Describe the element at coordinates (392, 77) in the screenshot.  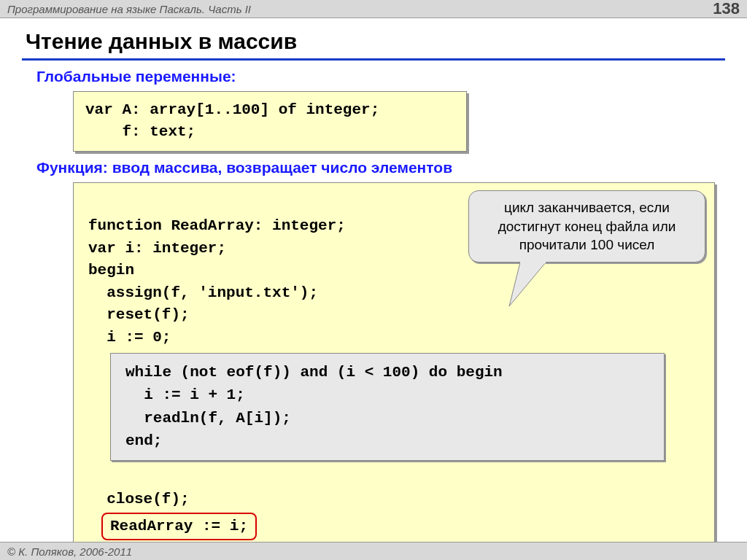
I see `section-global-vars: Глобальные переменные:` at that location.